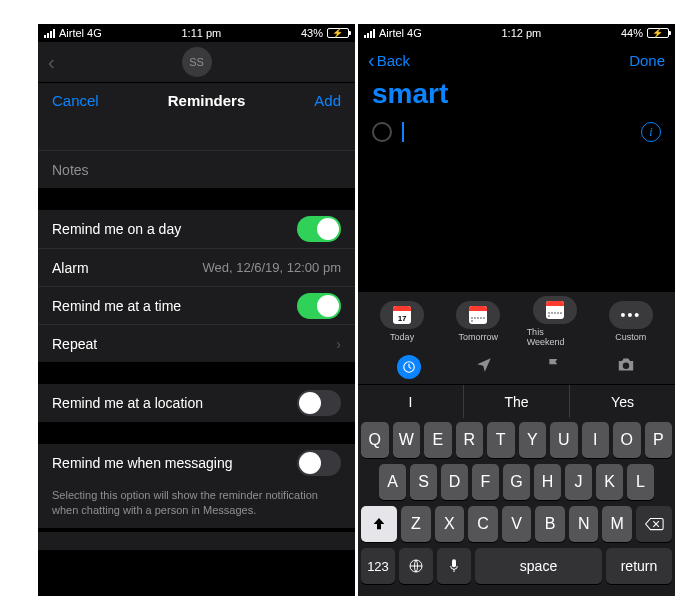 Image resolution: width=675 pixels, height=596 pixels. I want to click on remind-day-row: Remind me on a day, so click(196, 229).